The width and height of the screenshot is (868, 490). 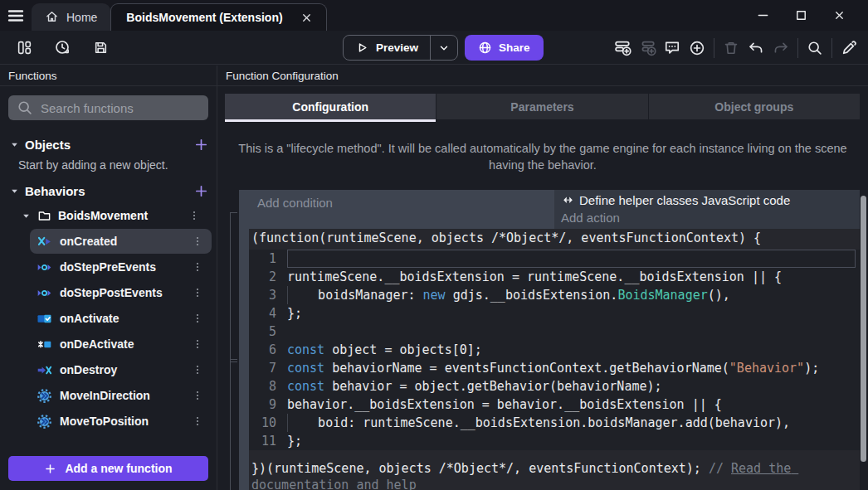 I want to click on search-functions-box, so click(x=108, y=108).